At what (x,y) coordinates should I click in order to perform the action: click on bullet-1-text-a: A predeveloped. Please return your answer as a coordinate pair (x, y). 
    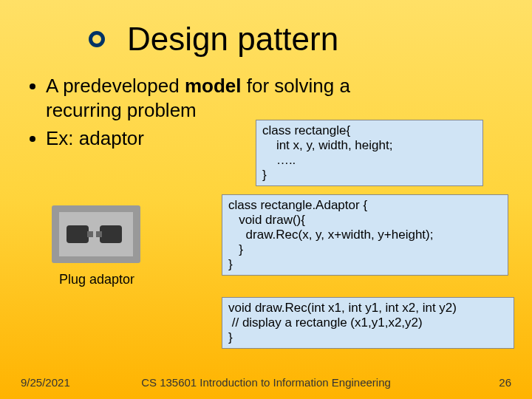
    Looking at the image, I should click on (115, 86).